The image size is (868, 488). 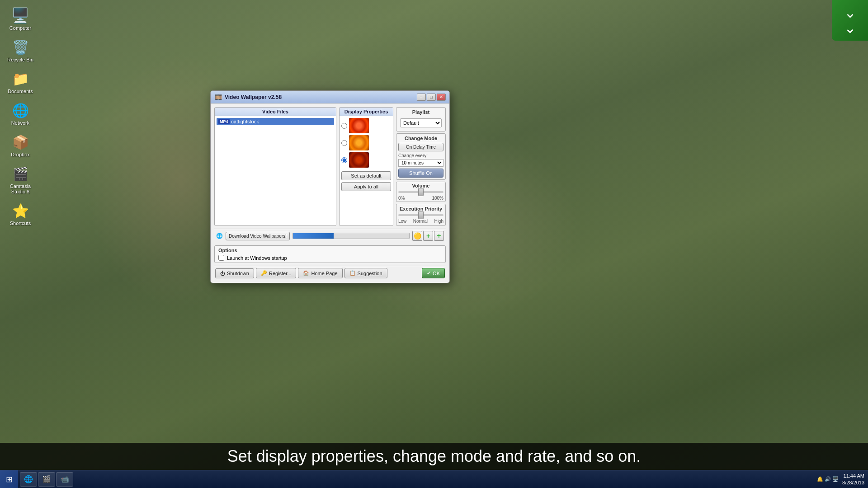 What do you see at coordinates (434, 456) in the screenshot?
I see `caption-bar: Set display properties, change mode and …` at bounding box center [434, 456].